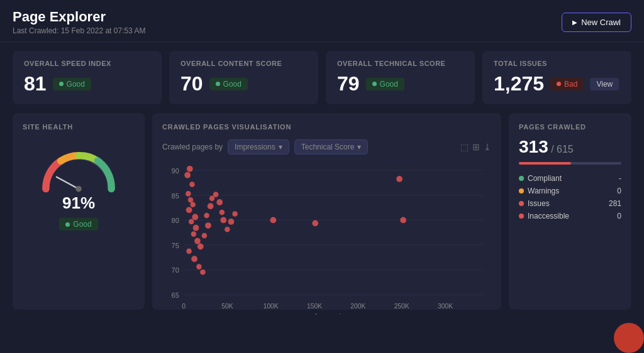  I want to click on badge-label-speed: Good, so click(75, 84).